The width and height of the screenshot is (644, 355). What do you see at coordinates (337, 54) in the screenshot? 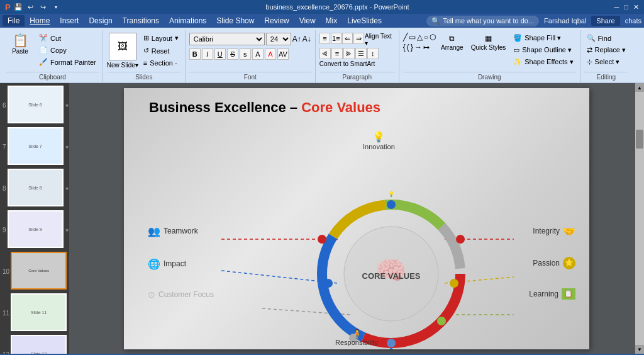
I see `align-center-button: ≡` at bounding box center [337, 54].